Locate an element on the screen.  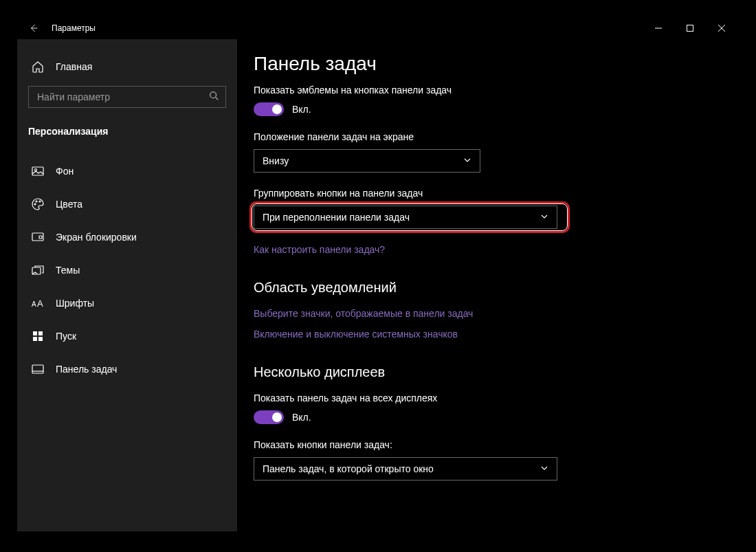
notification-area-title: Область уведомлений is located at coordinates (487, 287).